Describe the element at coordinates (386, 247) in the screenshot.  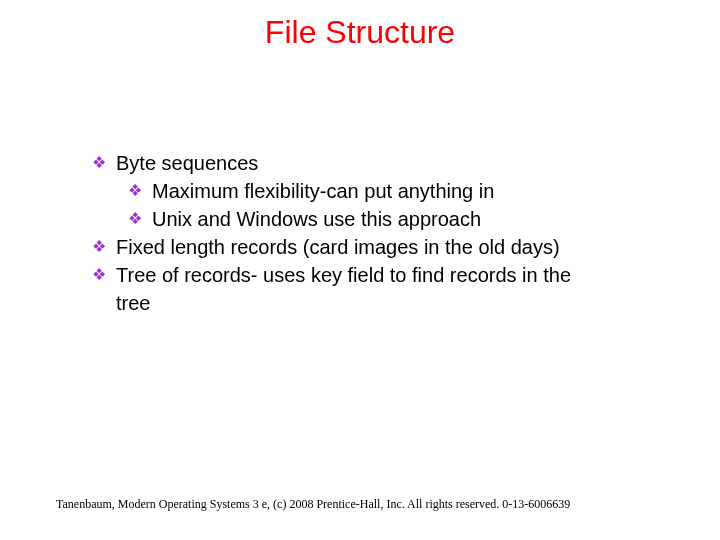
I see `list-item: ❖ Fixed length records (card images in t…` at that location.